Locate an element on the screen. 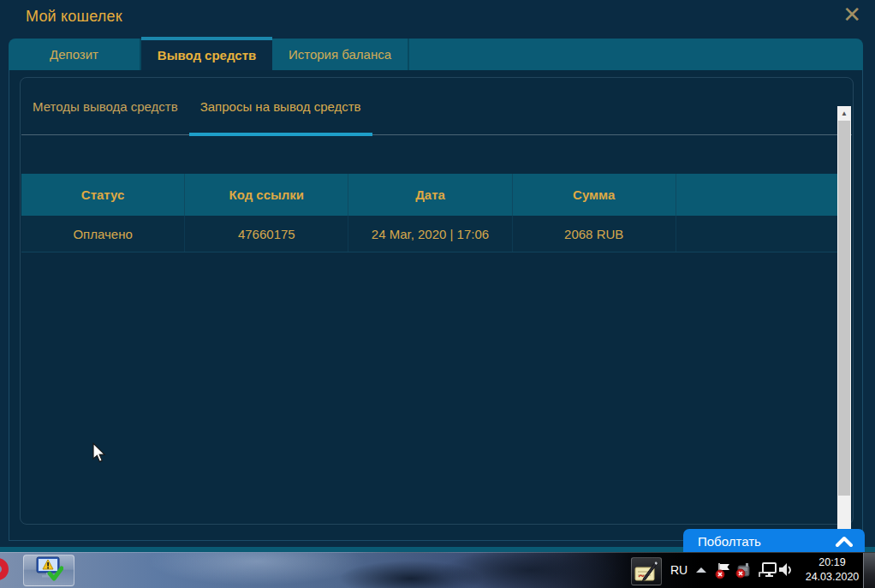  network-icon is located at coordinates (768, 572).